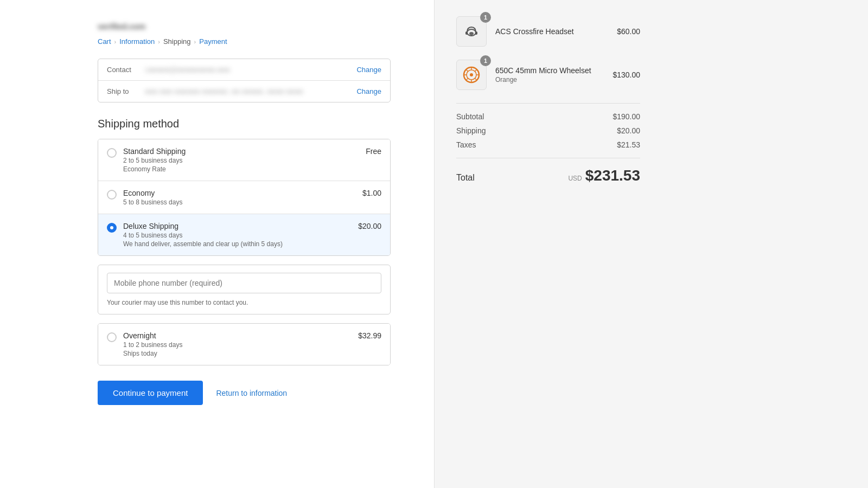  What do you see at coordinates (471, 31) in the screenshot?
I see `headset-icon` at bounding box center [471, 31].